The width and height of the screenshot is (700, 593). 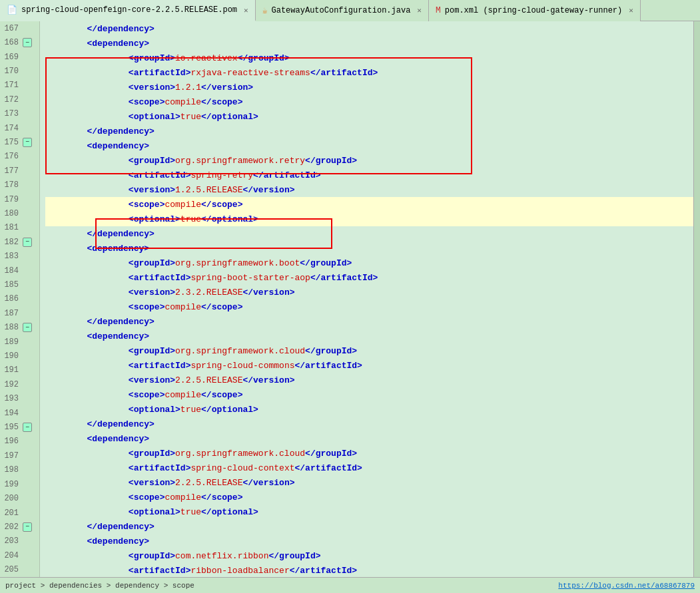 I want to click on line-number: 167, so click(x=11, y=29).